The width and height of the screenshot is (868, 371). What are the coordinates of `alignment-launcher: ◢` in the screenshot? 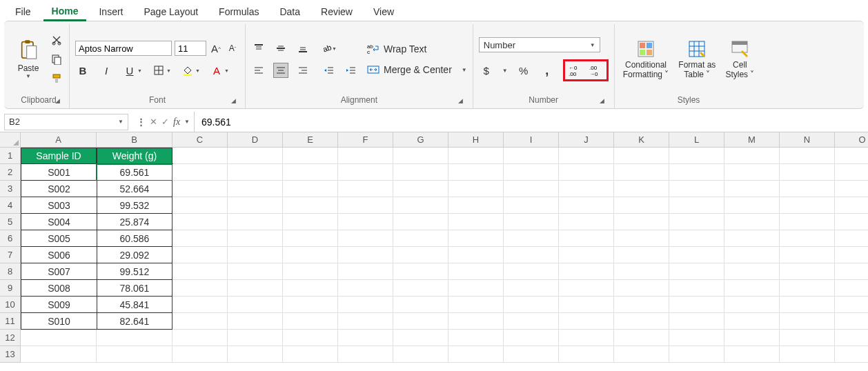 It's located at (461, 101).